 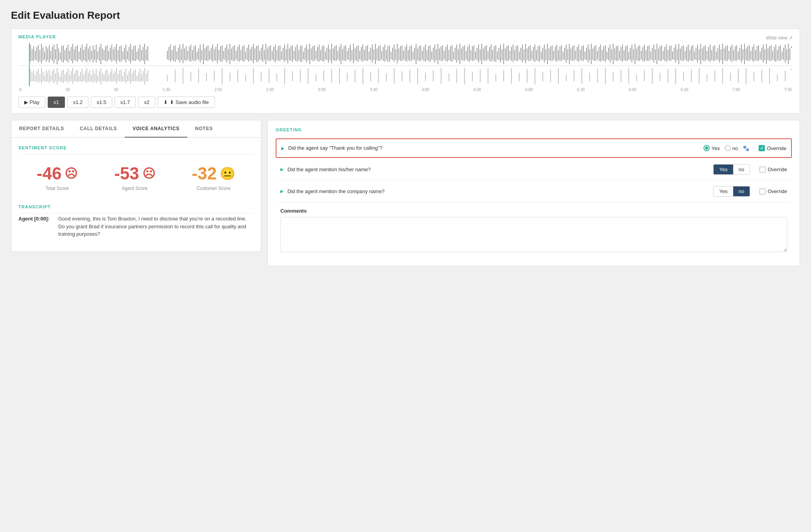 I want to click on media-player-label: MEDIA PLAYER, so click(x=37, y=37).